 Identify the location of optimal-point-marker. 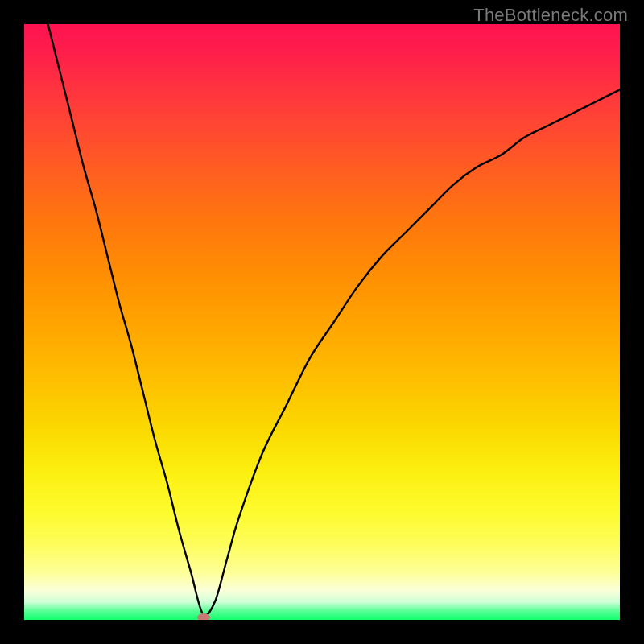
(204, 617).